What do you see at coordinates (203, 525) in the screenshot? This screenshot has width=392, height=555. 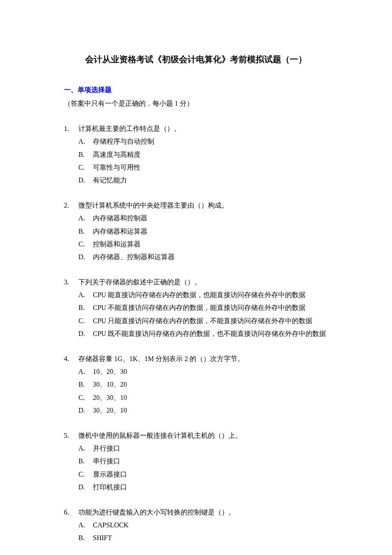 I see `option: A.CAPSLOCK` at bounding box center [203, 525].